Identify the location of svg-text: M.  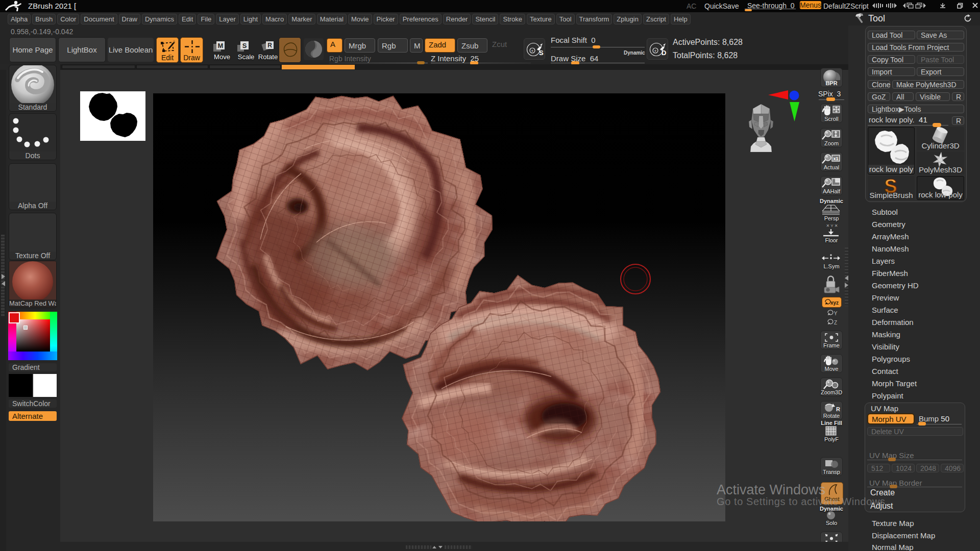
(220, 46).